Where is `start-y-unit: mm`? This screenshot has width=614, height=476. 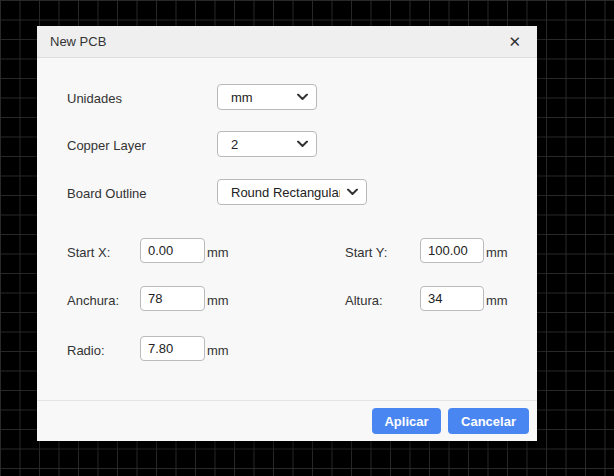
start-y-unit: mm is located at coordinates (497, 252).